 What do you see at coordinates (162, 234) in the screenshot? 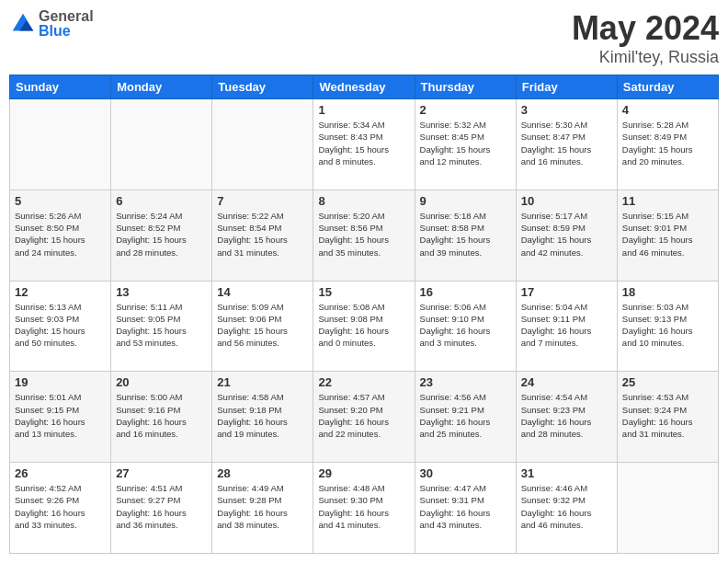
I see `day-info: Sunrise: 5:24 AM Sunset: 8:52 PM Dayligh…` at bounding box center [162, 234].